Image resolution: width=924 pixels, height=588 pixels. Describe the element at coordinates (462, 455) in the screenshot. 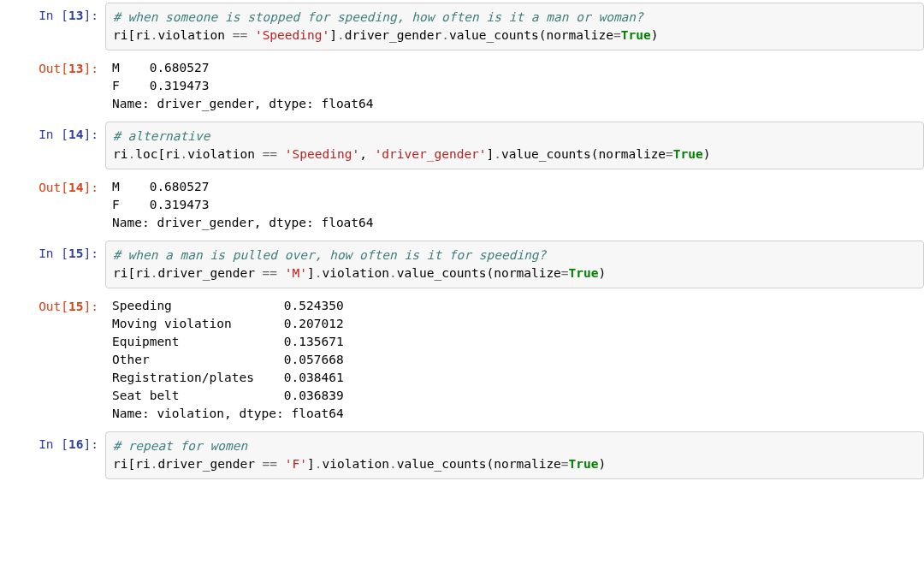

I see `code-cell: In [16]:# repeat for women ri[ri.driver_…` at that location.